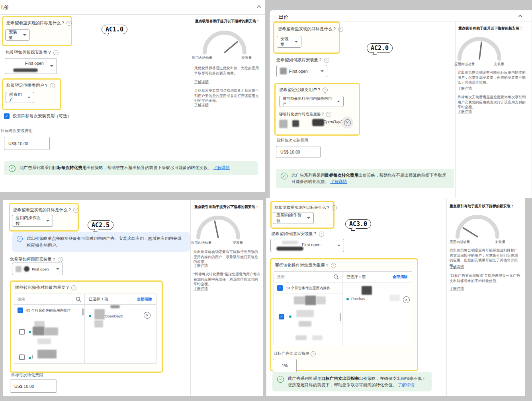 The image size is (532, 401). What do you see at coordinates (358, 224) in the screenshot?
I see `annotation-bubble: AC3.0` at bounding box center [358, 224].